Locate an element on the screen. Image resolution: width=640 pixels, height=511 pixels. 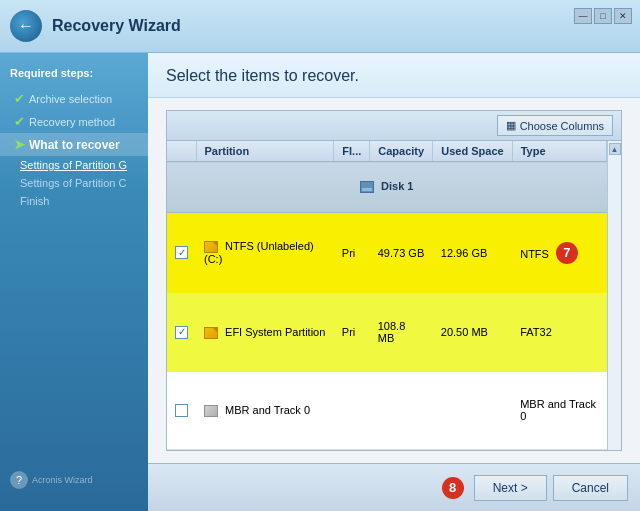
sidebar-item-label: Archive selection is located at coordinates (70, 99).